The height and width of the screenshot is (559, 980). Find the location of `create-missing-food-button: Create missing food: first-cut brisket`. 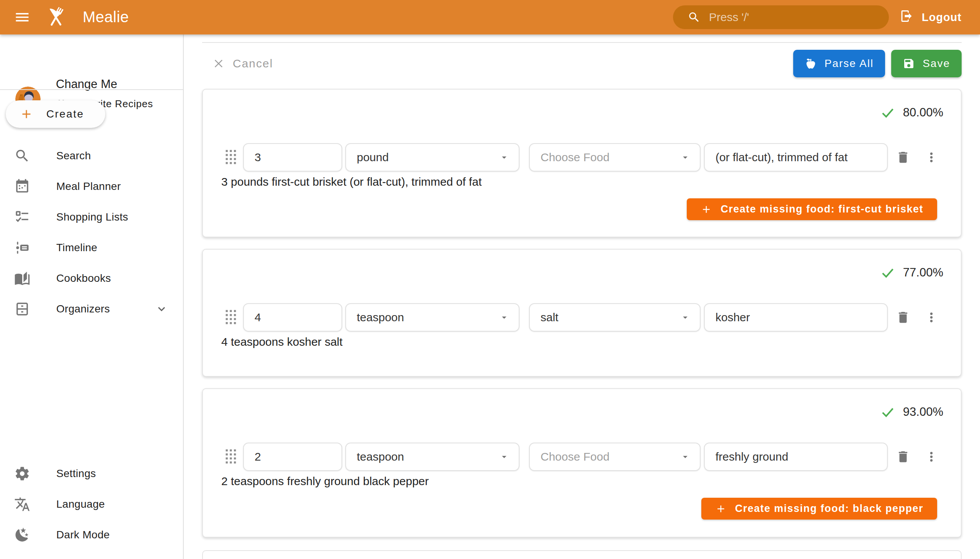

create-missing-food-button: Create missing food: first-cut brisket is located at coordinates (812, 209).